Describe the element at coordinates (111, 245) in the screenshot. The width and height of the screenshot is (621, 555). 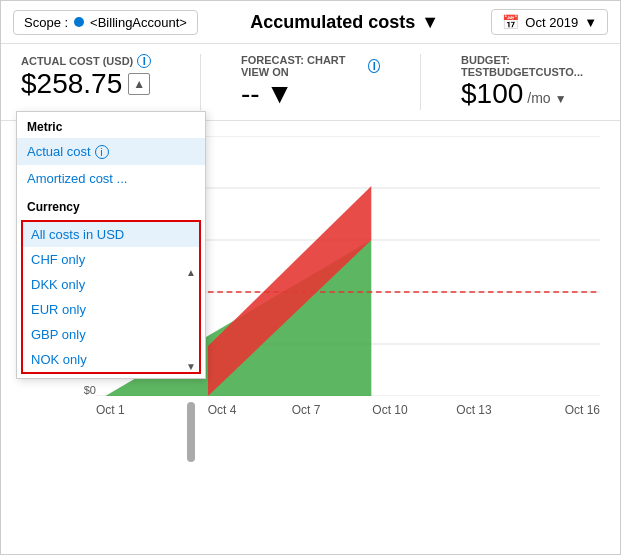
I see `metric-dropdown: Metric Actual cost i Amortized cost ... …` at that location.